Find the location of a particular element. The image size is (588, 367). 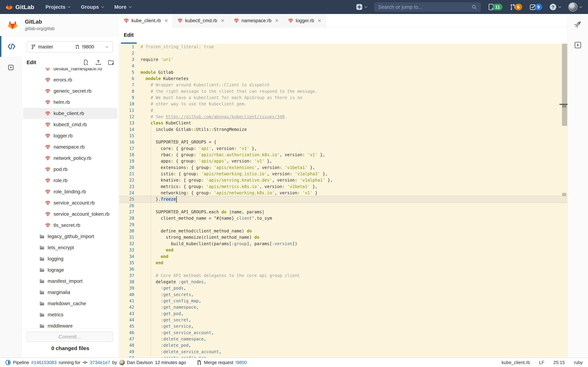

new-file-icon is located at coordinates (86, 62).